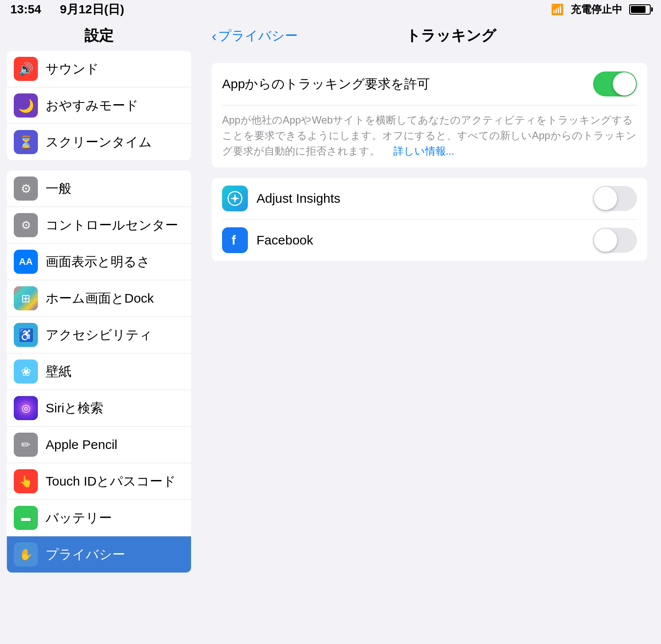 This screenshot has height=644, width=661. What do you see at coordinates (26, 408) in the screenshot?
I see `siri-icon: ◎` at bounding box center [26, 408].